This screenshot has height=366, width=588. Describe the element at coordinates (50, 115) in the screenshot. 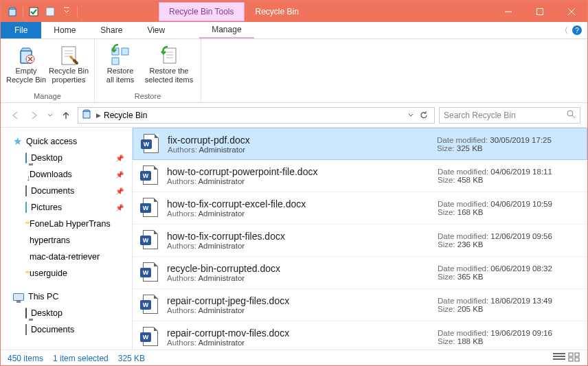

I see `recent-dropdown` at that location.